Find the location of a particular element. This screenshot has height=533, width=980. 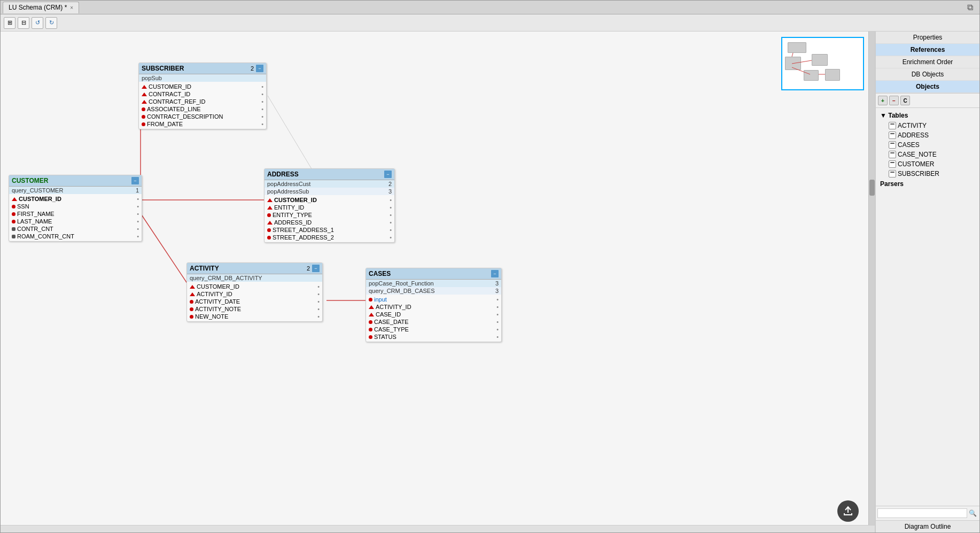

address-header: ADDRESS − is located at coordinates (329, 174).